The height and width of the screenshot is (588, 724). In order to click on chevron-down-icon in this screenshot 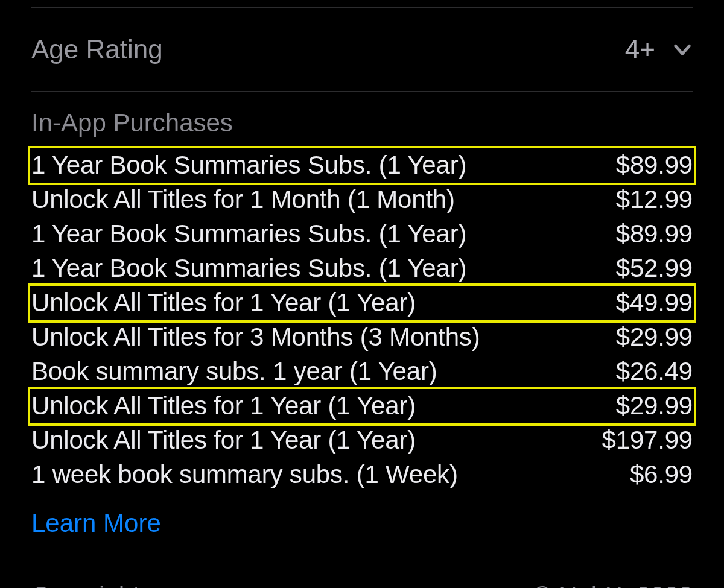, I will do `click(682, 49)`.